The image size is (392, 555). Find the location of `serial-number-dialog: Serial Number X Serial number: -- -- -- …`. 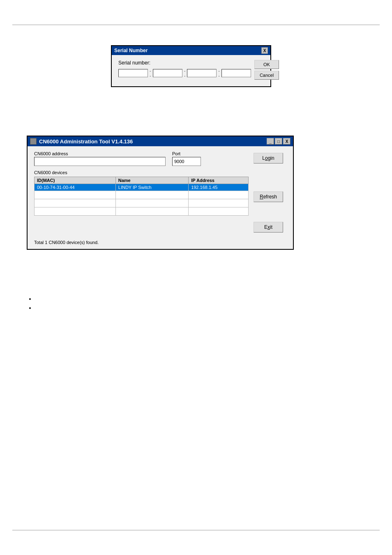

serial-number-dialog: Serial Number X Serial number: -- -- -- … is located at coordinates (191, 66).